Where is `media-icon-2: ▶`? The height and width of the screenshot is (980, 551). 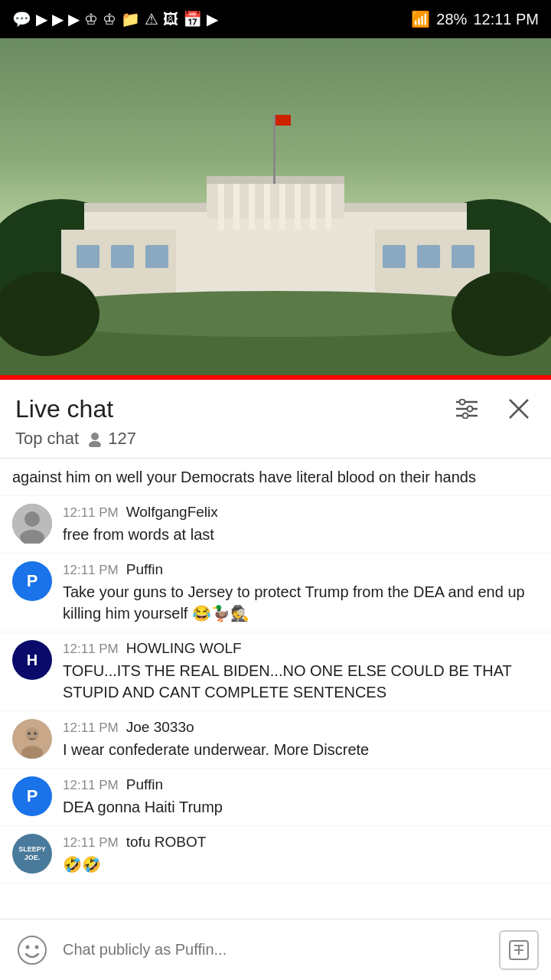
media-icon-2: ▶ is located at coordinates (58, 19).